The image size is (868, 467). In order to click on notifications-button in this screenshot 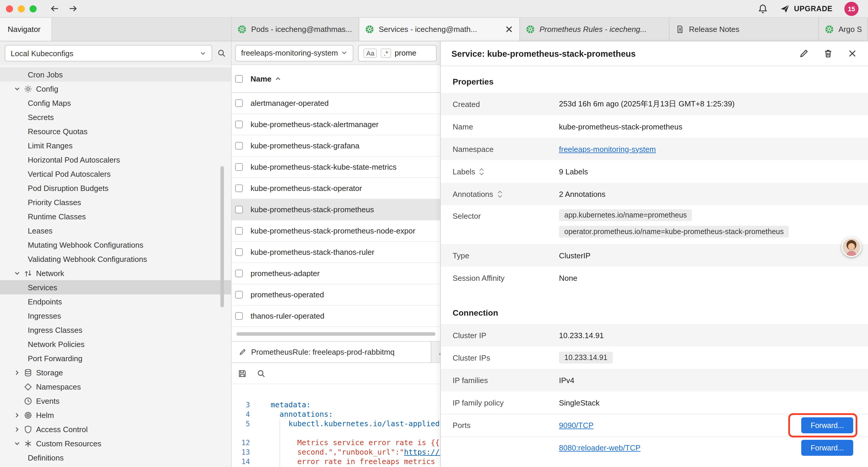, I will do `click(763, 9)`.